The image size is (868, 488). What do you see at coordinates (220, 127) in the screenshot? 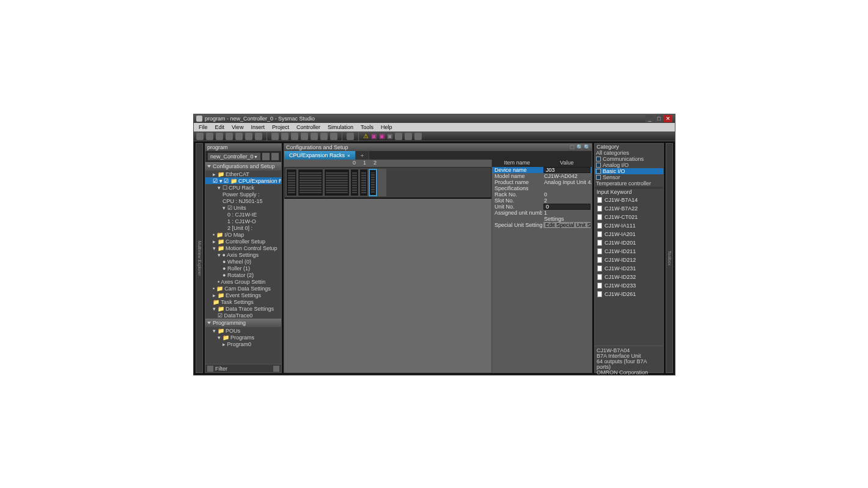
I see `menu-edit: Edit` at bounding box center [220, 127].